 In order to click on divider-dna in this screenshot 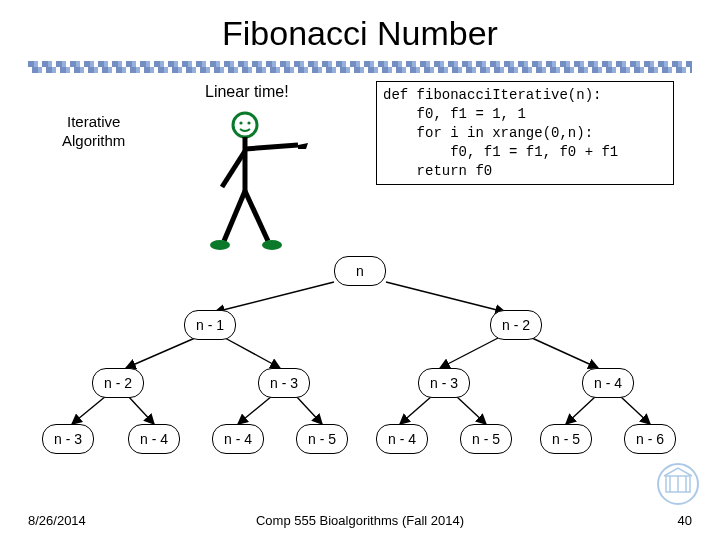, I will do `click(360, 67)`.